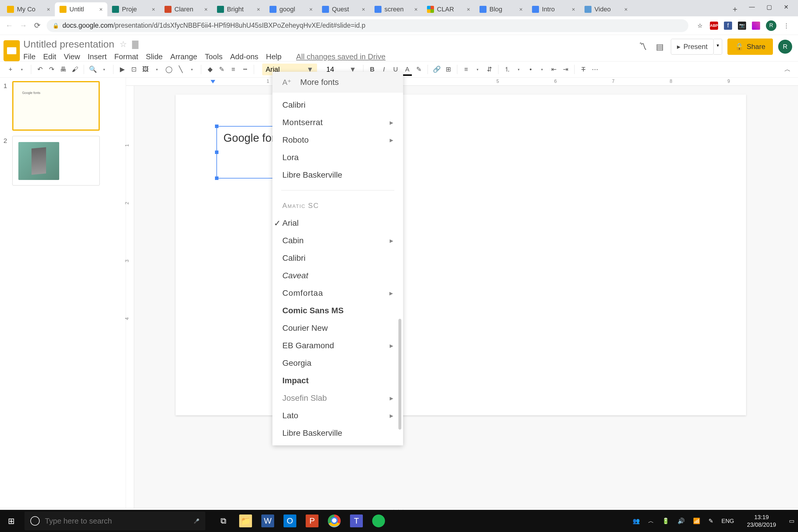 This screenshot has height=532, width=798. What do you see at coordinates (338, 416) in the screenshot?
I see `font-item-lato: Lato▶` at bounding box center [338, 416].